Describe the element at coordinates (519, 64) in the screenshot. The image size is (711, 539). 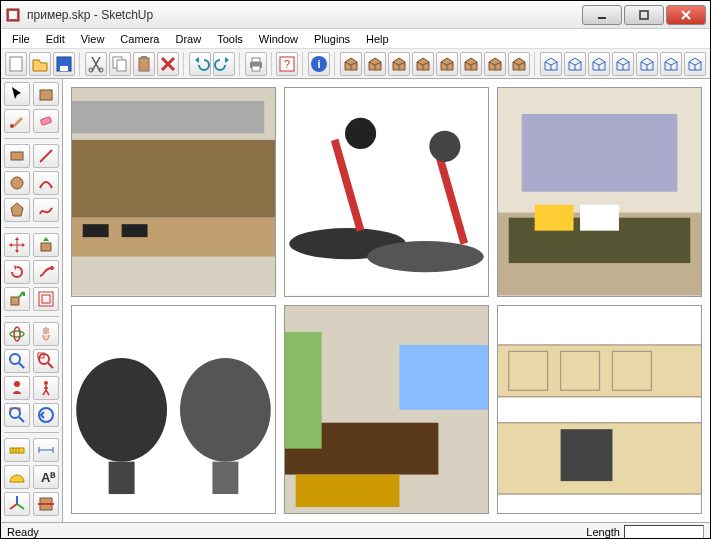
I see `box6-icon` at that location.